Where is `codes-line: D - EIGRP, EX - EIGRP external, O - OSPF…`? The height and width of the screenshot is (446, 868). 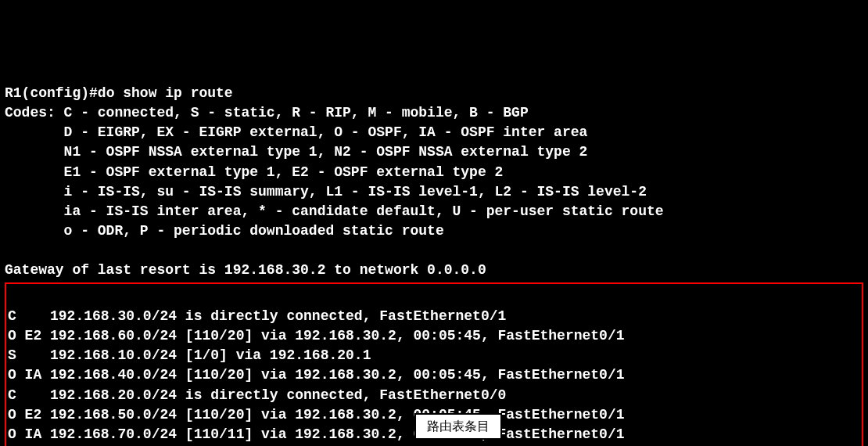
codes-line: D - EIGRP, EX - EIGRP external, O - OSPF… is located at coordinates (296, 132).